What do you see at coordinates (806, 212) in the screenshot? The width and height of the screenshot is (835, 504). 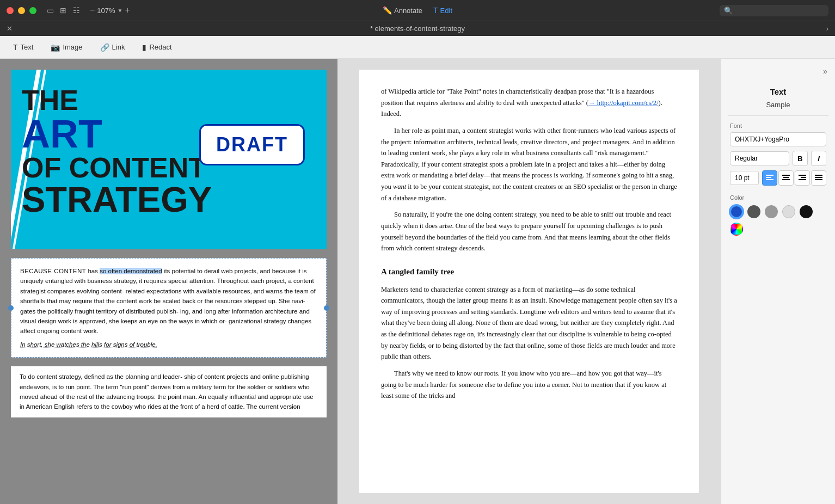 I see `color-swatch-black` at bounding box center [806, 212].